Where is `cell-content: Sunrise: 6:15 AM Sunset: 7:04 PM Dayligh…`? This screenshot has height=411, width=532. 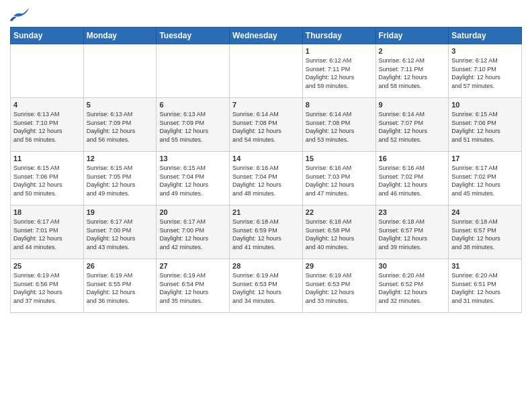 cell-content: Sunrise: 6:15 AM Sunset: 7:04 PM Dayligh… is located at coordinates (193, 181).